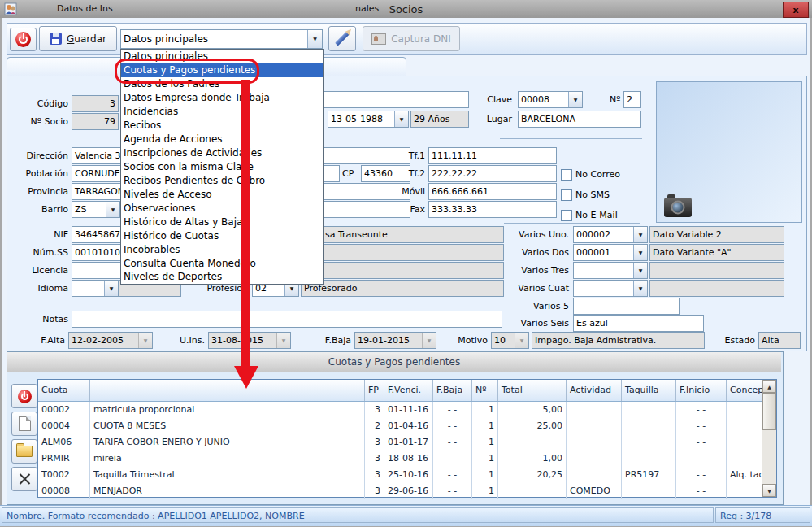  I want to click on varios-5-field, so click(626, 306).